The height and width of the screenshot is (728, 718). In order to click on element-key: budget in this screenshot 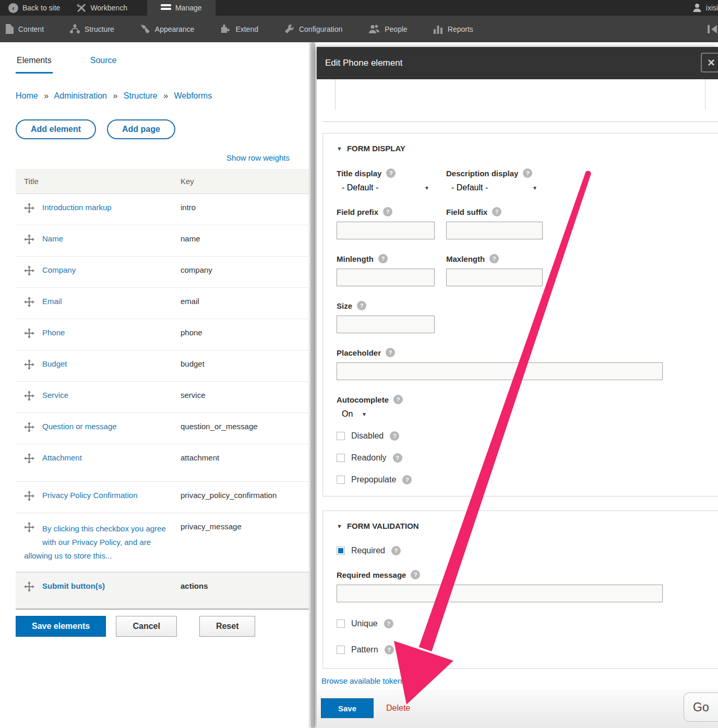, I will do `click(245, 366)`.